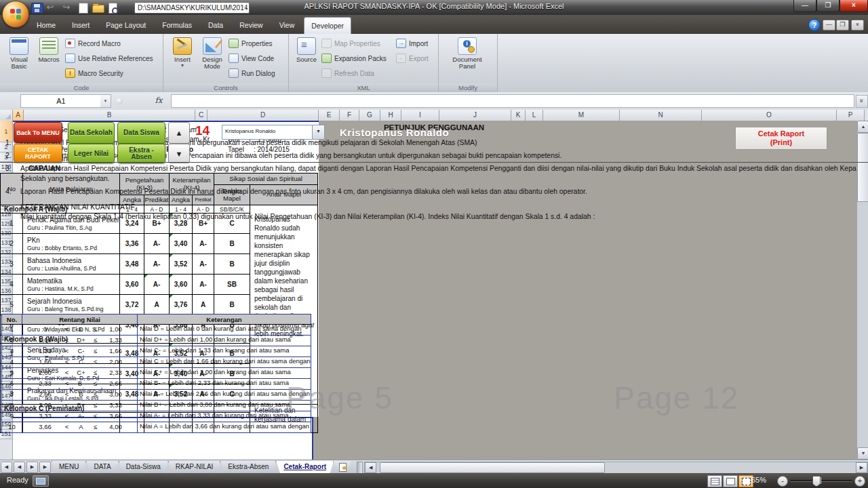 The height and width of the screenshot is (488, 868). I want to click on nilai-no: 9, so click(12, 420).